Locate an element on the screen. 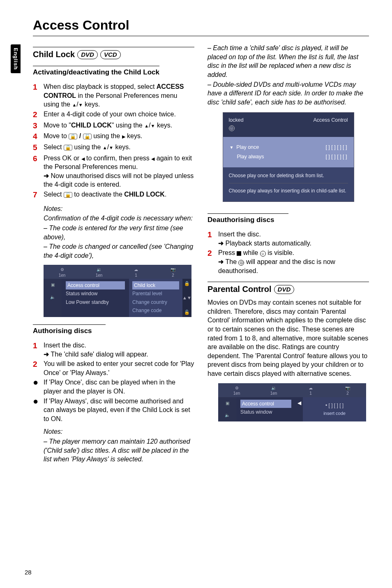 This screenshot has width=392, height=588. child-lock-text: Child Lock is located at coordinates (54, 54).